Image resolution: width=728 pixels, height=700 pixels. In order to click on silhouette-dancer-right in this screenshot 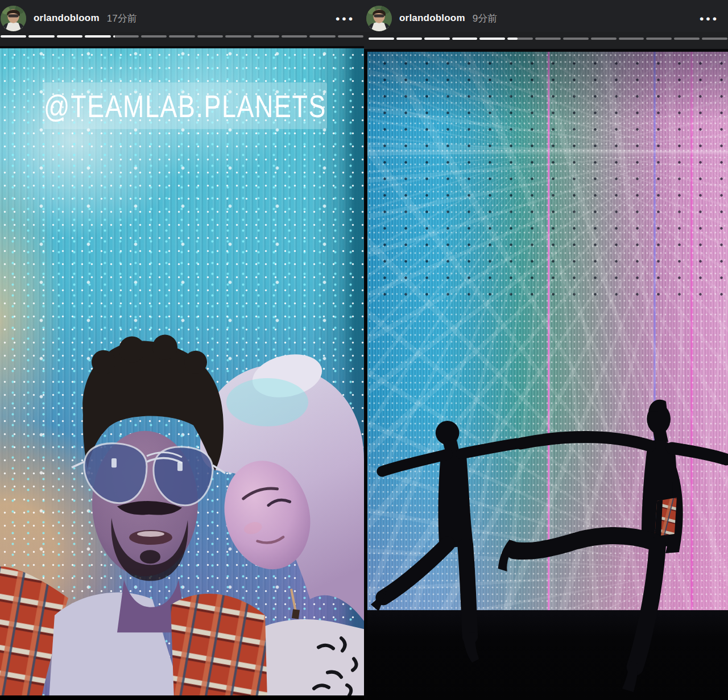, I will do `click(612, 546)`.